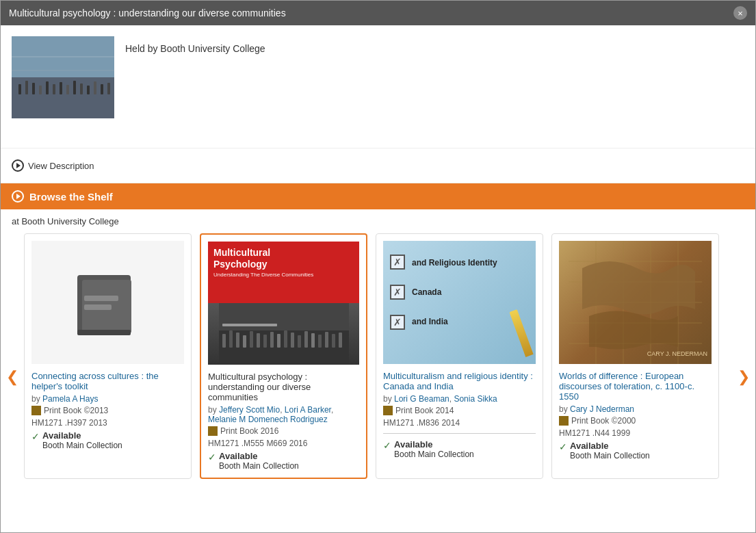 The image size is (756, 533). I want to click on author-link-2-1: Jeffery Scott Mio, so click(249, 410).